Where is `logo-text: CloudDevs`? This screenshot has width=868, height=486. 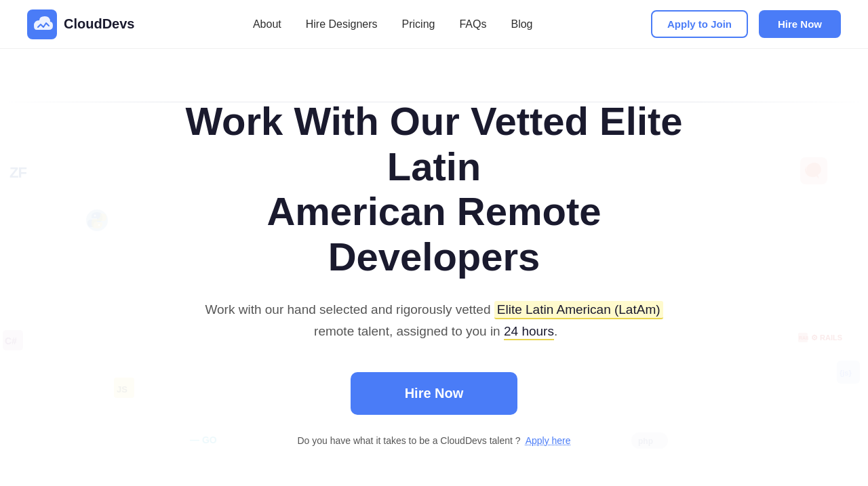 logo-text: CloudDevs is located at coordinates (99, 24).